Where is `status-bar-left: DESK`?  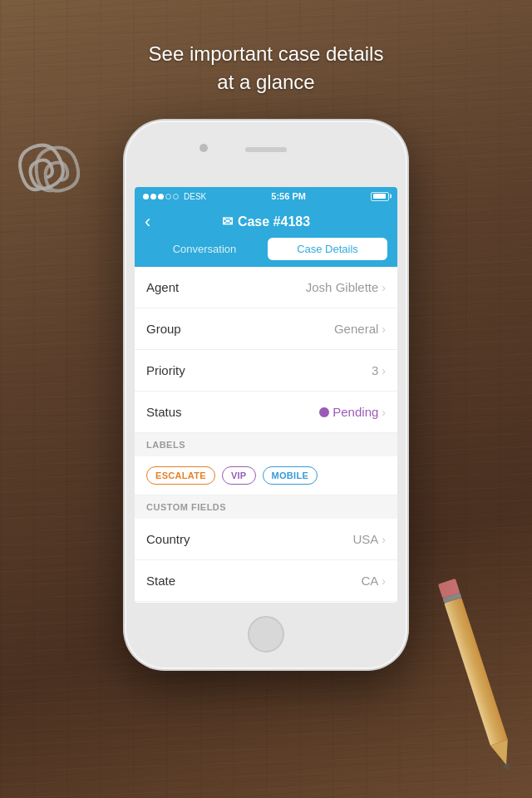
status-bar-left: DESK is located at coordinates (175, 196).